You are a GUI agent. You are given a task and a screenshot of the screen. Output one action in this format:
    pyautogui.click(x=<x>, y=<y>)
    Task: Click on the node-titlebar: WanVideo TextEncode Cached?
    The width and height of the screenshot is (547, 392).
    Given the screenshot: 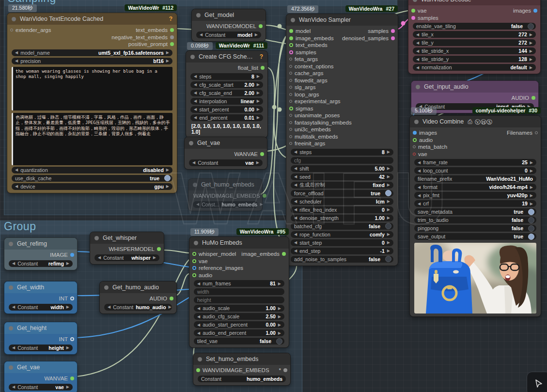 What is the action you would take?
    pyautogui.click(x=92, y=19)
    